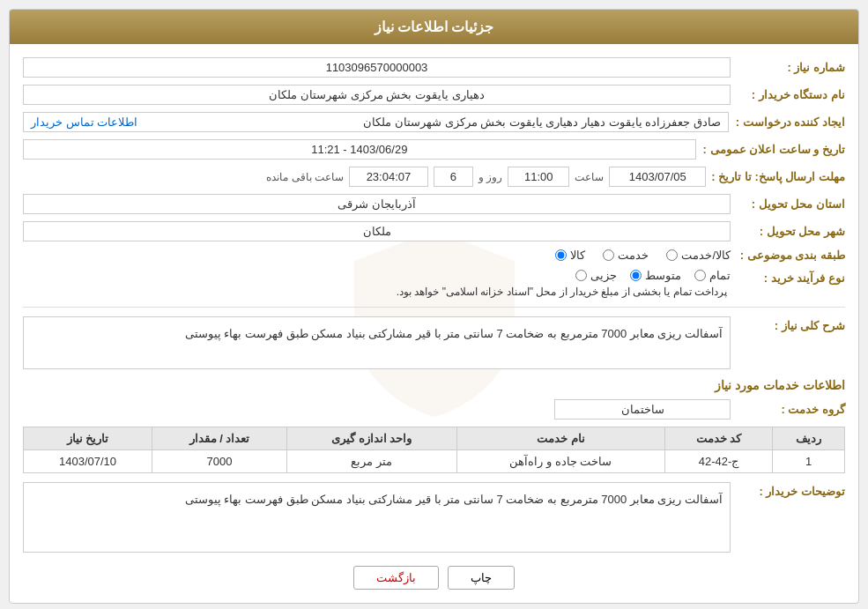 The image size is (868, 609). I want to click on deadline-date: 1403/07/05, so click(657, 176).